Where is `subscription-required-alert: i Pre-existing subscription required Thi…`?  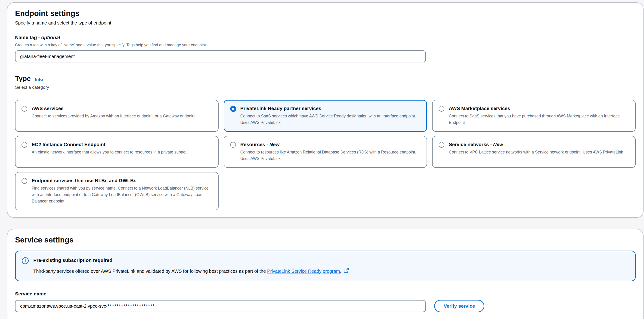 subscription-required-alert: i Pre-existing subscription required Thi… is located at coordinates (326, 266).